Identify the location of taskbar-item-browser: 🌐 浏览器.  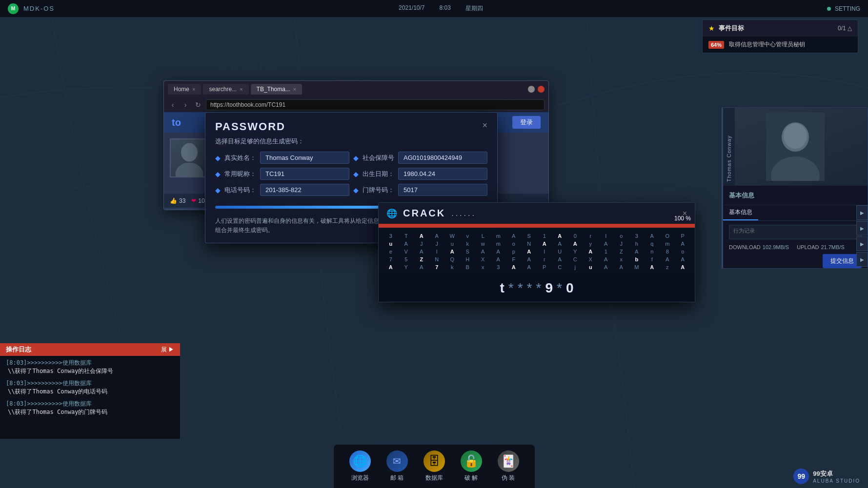
(360, 466).